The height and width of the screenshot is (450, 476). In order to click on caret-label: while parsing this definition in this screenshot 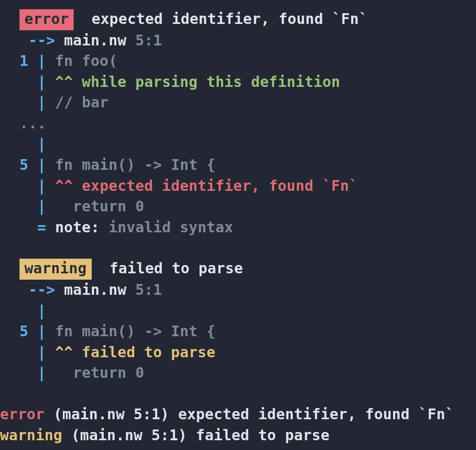, I will do `click(211, 82)`.